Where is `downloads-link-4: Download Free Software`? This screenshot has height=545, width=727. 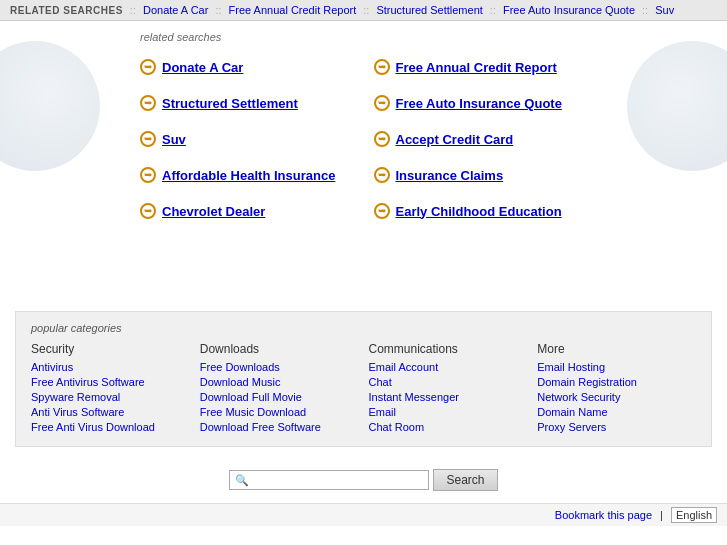
downloads-link-4: Download Free Software is located at coordinates (280, 427).